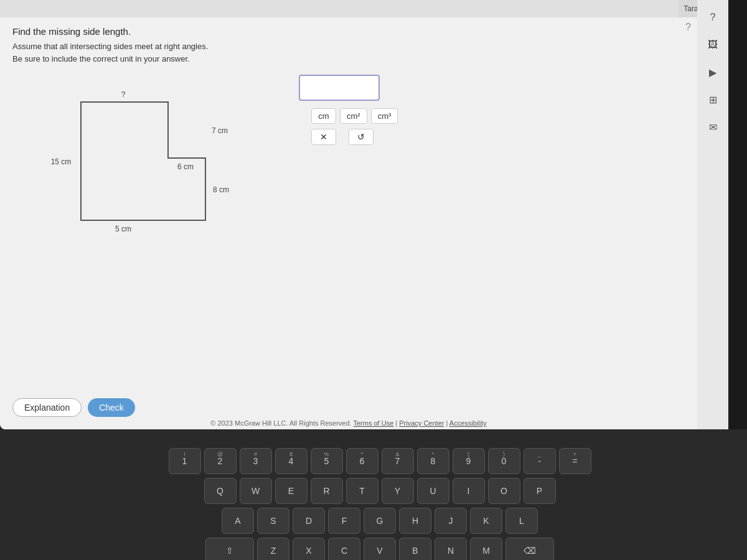 This screenshot has height=560, width=747. I want to click on key-s: S, so click(273, 521).